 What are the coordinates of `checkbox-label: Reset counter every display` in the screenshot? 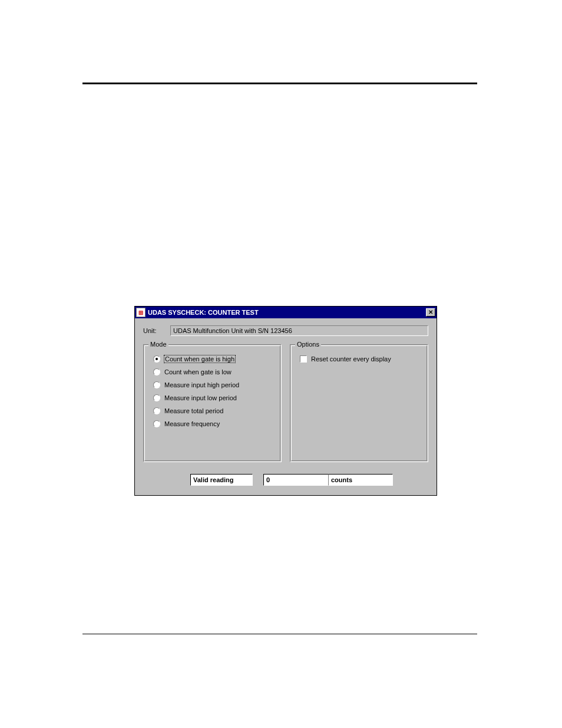 It's located at (351, 359).